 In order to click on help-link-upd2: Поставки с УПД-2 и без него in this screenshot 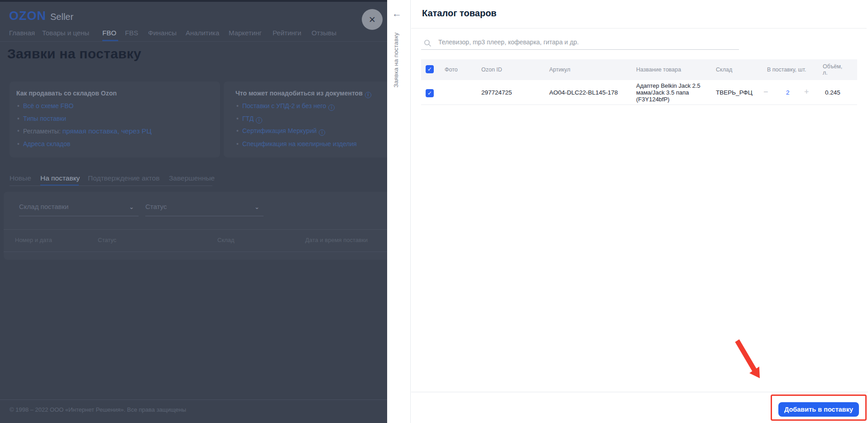, I will do `click(288, 107)`.